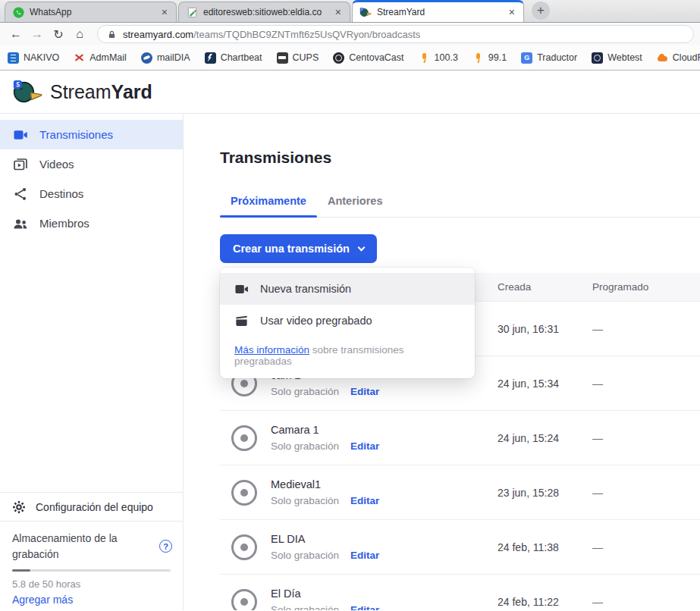 This screenshot has width=700, height=611. What do you see at coordinates (298, 58) in the screenshot?
I see `bookmark-item: CUPS` at bounding box center [298, 58].